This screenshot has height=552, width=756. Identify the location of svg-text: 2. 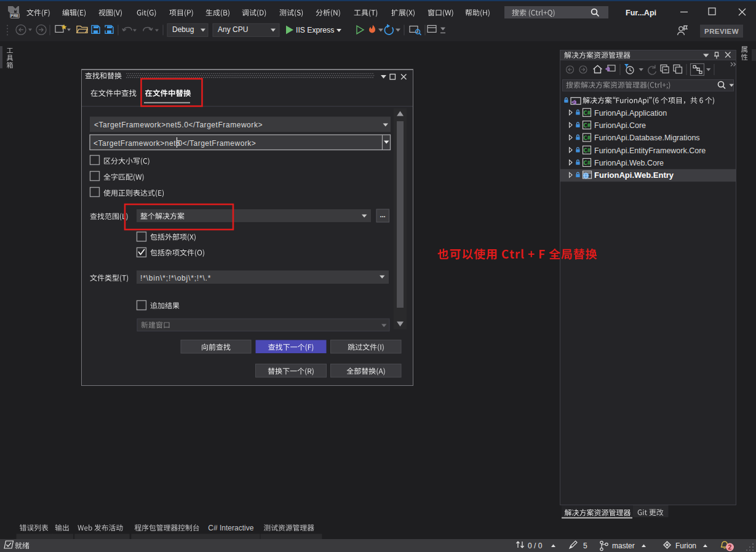
(730, 547).